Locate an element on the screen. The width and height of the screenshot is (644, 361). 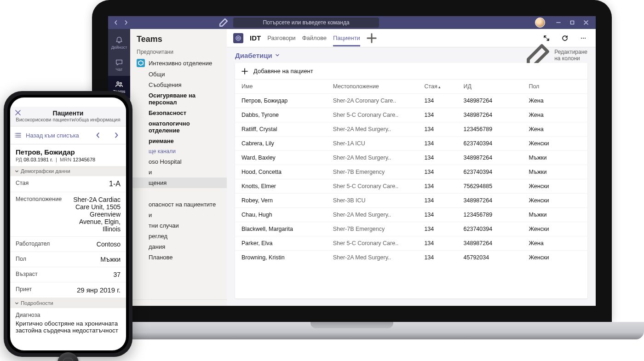
channel-tasks: дания is located at coordinates (178, 246).